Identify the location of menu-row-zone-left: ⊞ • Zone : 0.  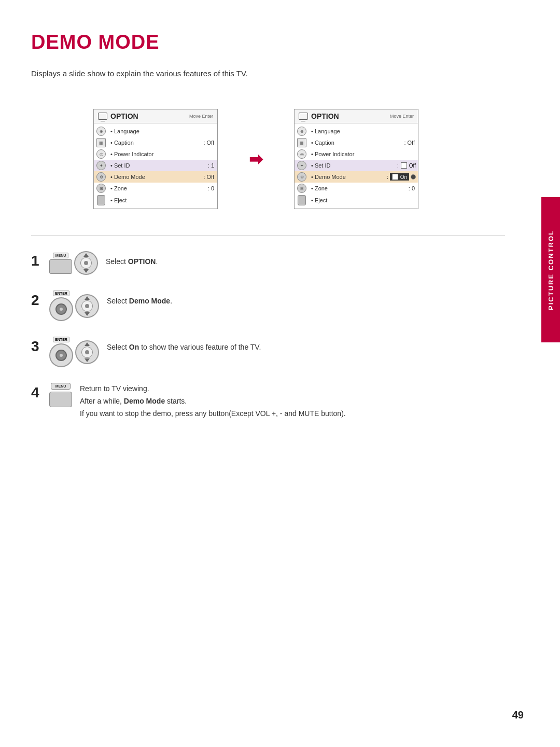
(156, 188).